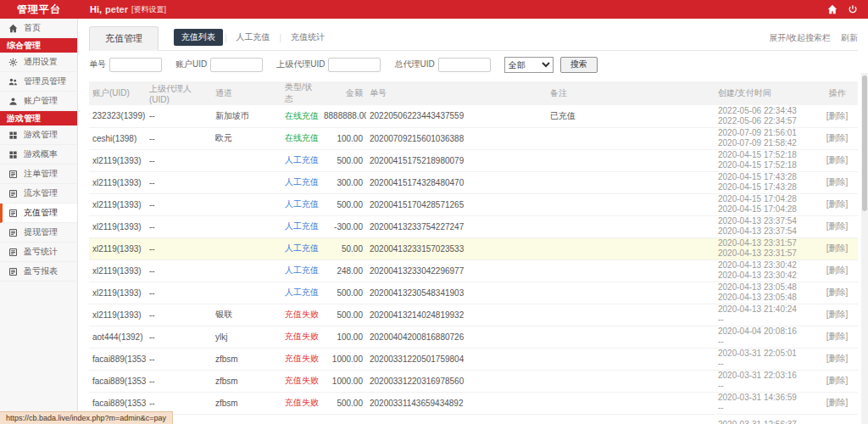  Describe the element at coordinates (849, 38) in the screenshot. I see `refresh-link: 刷新` at that location.